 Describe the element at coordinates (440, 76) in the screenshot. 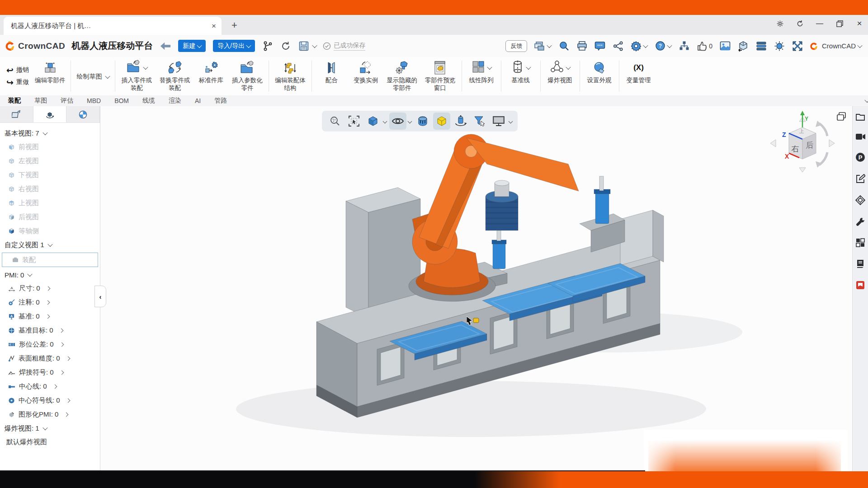

I see `ribbon-item-component-preview: 零部件预览窗口` at that location.